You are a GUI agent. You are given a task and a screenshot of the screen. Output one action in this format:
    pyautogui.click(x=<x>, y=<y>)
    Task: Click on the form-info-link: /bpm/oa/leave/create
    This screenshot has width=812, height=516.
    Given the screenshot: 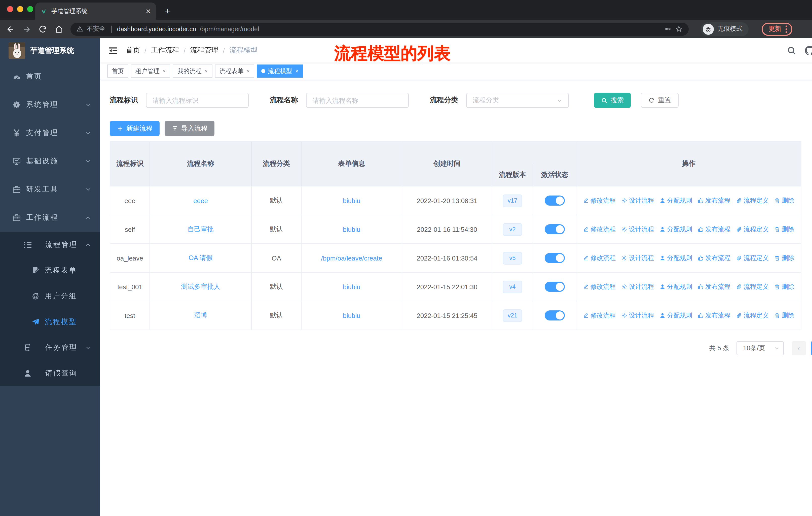 What is the action you would take?
    pyautogui.click(x=352, y=258)
    